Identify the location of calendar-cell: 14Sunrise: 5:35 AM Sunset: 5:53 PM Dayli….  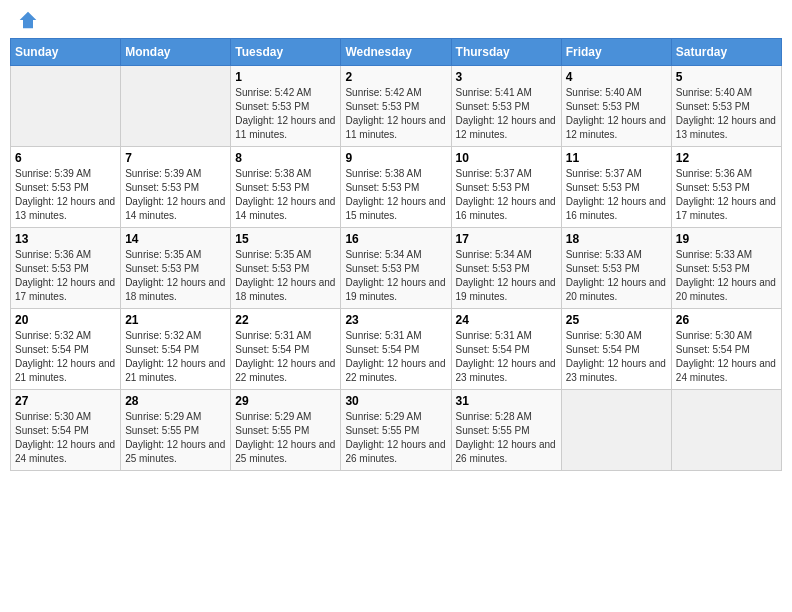
(176, 268).